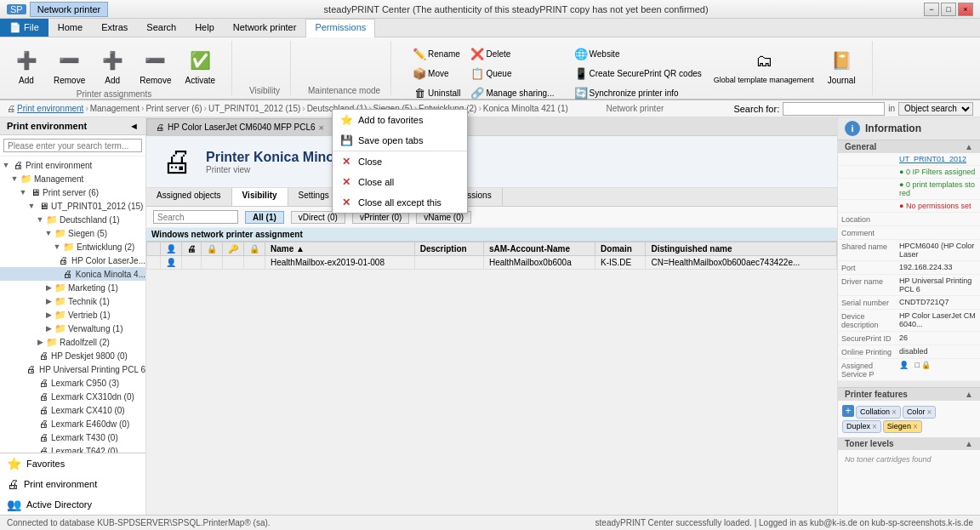 The image size is (980, 530). I want to click on col-header-icon-3: 🔒, so click(213, 249).